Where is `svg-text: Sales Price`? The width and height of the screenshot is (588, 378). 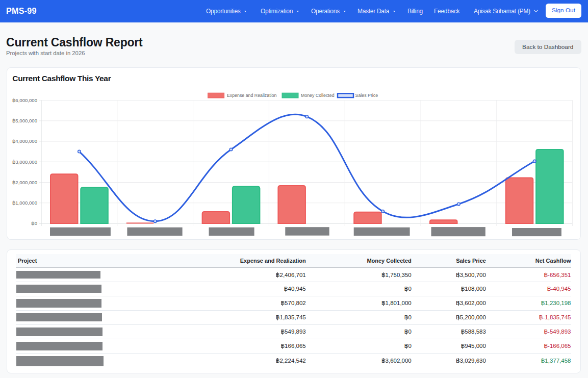
svg-text: Sales Price is located at coordinates (367, 95).